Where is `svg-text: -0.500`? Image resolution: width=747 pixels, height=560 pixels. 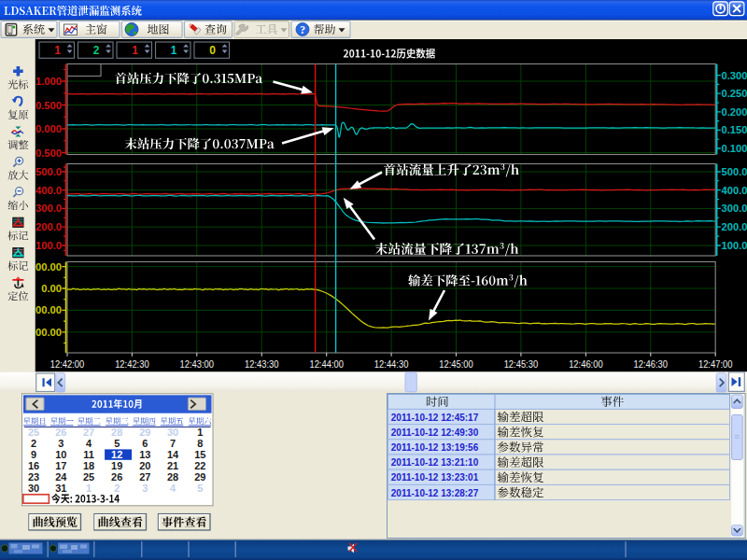
svg-text: -0.500 is located at coordinates (47, 153).